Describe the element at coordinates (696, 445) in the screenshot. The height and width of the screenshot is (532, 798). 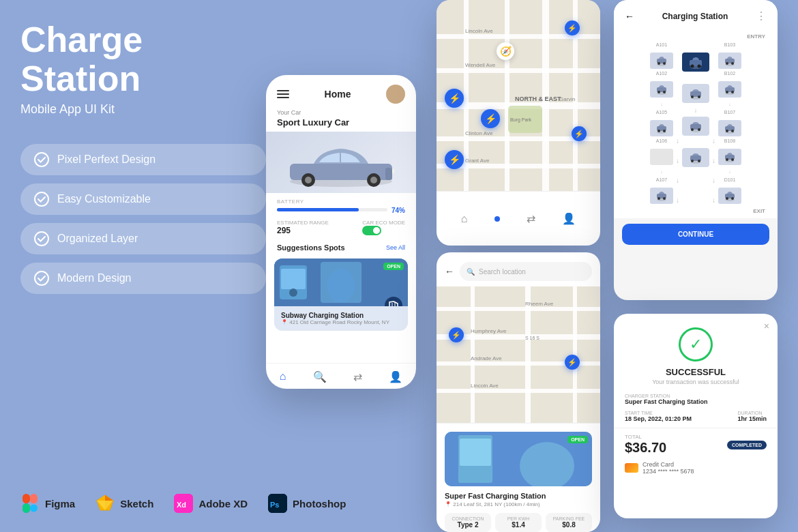
I see `total-row: TOTAL $36.70 COMPLETED` at that location.